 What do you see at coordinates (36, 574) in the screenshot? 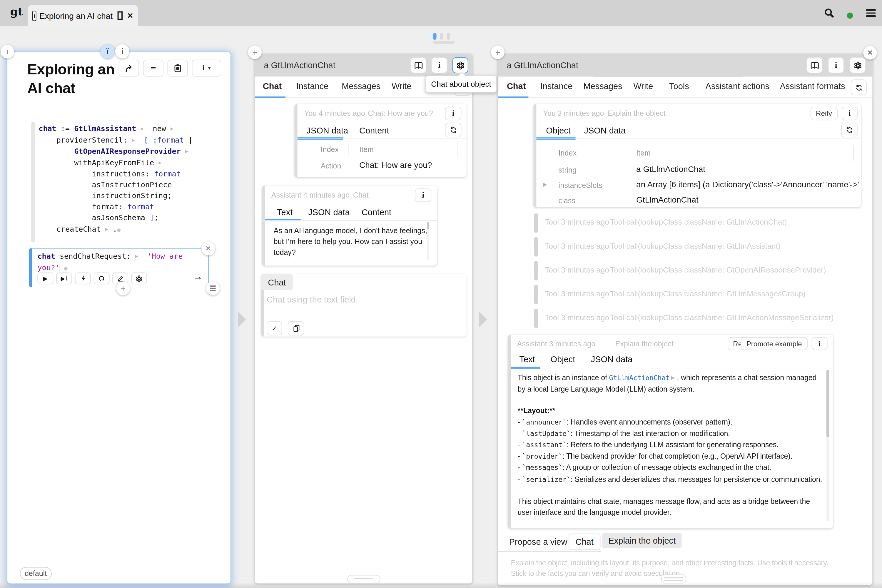
I see `default-badge: default` at bounding box center [36, 574].